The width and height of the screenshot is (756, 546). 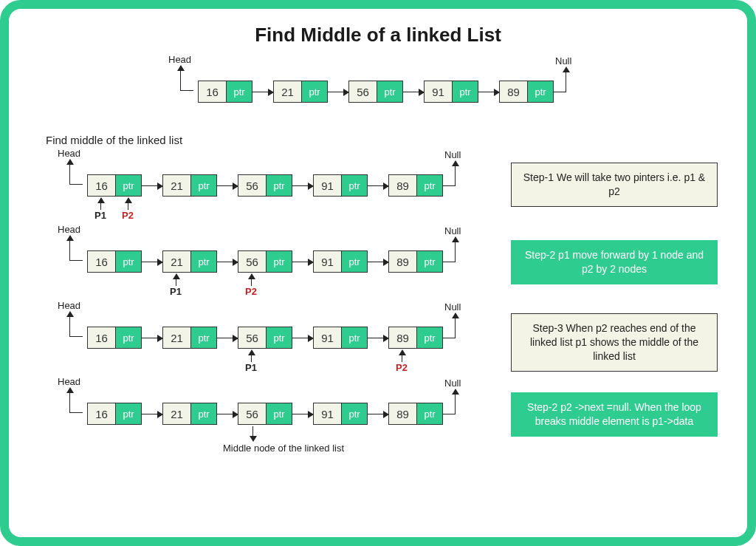 I want to click on linked-list-step1: Head16ptr21ptr56ptr91ptr89ptrNullP1P2, so click(x=275, y=183).